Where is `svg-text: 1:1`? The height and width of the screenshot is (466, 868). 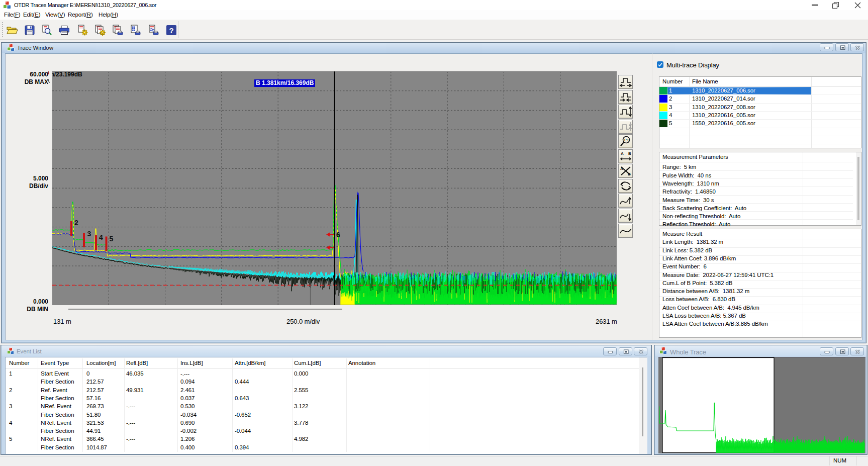 svg-text: 1:1 is located at coordinates (626, 140).